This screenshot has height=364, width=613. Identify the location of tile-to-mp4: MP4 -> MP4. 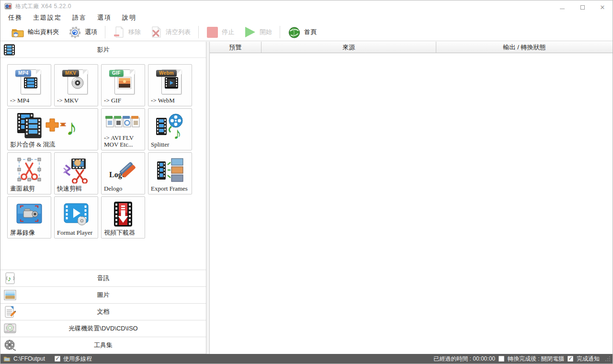
(29, 85).